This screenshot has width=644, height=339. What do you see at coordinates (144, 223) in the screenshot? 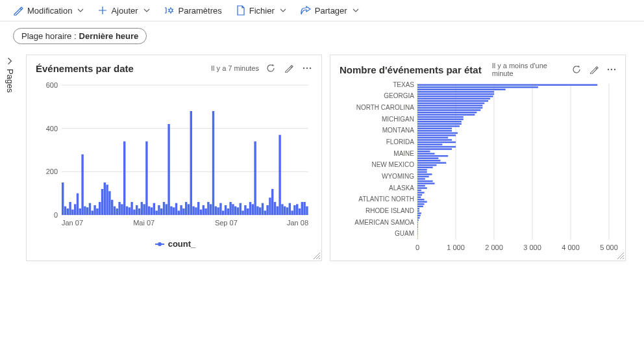
I see `svg-text: Mai 07` at bounding box center [144, 223].